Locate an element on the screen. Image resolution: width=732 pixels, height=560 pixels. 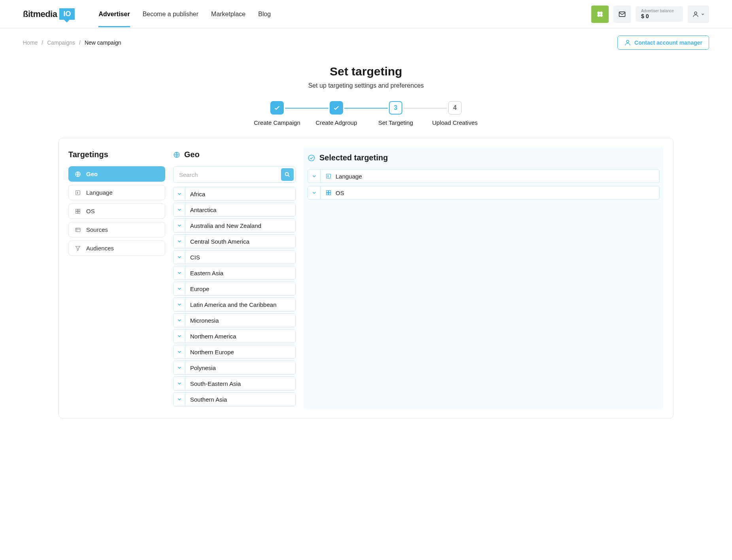
geo-search-input is located at coordinates (228, 175).